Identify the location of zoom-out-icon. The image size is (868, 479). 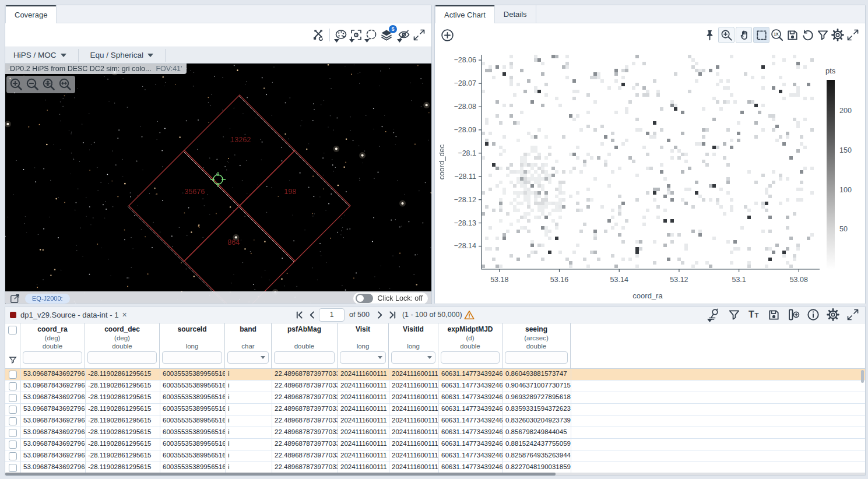
(33, 84).